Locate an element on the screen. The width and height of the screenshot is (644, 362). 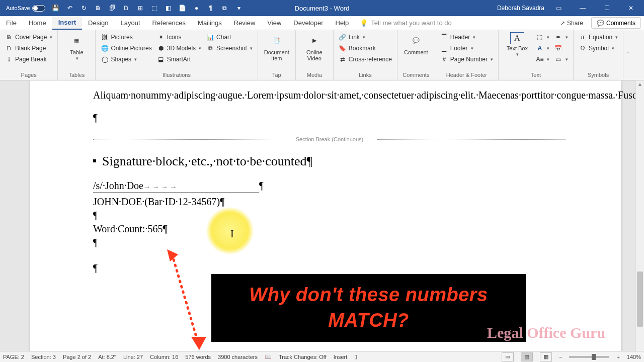
ribbon-display-icon: ▭ is located at coordinates (558, 8).